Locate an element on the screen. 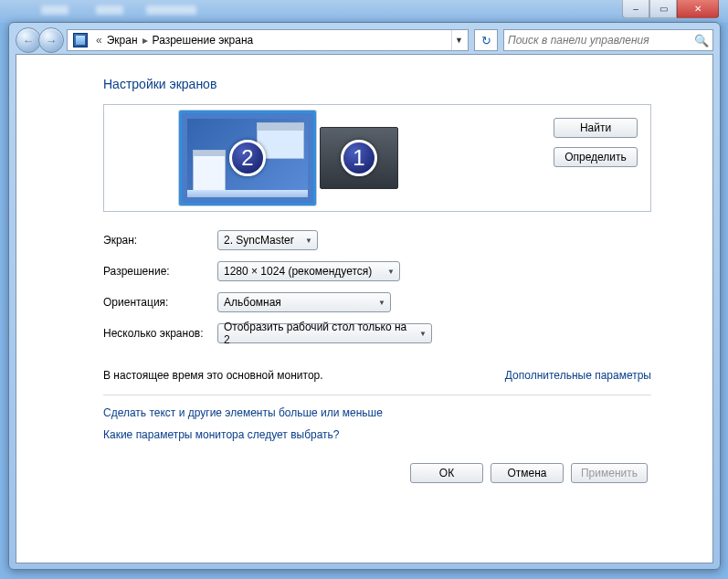 The width and height of the screenshot is (728, 579). maximize-icon: ▭ is located at coordinates (663, 9).